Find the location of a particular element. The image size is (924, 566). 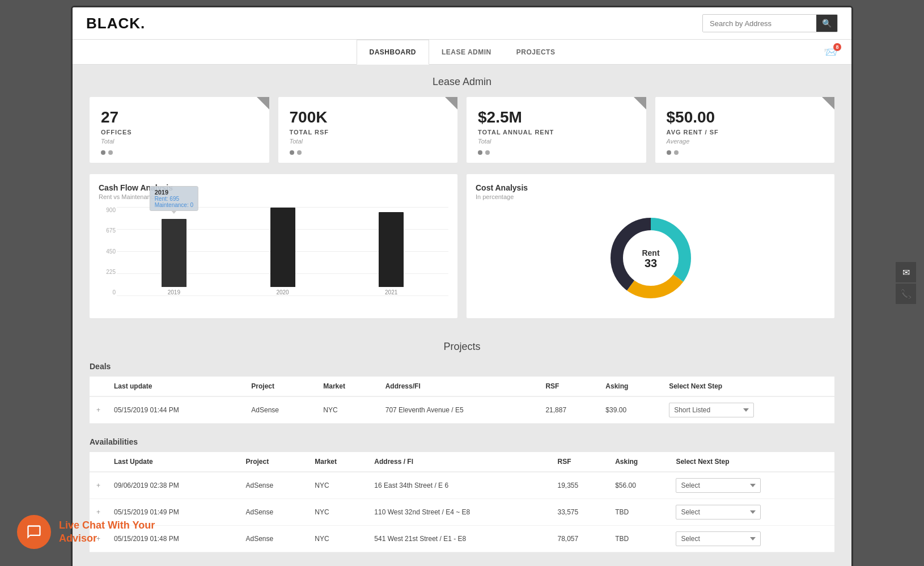

cost-analysis-chart: Cost Analysis In percentage Rent 33 is located at coordinates (651, 246).